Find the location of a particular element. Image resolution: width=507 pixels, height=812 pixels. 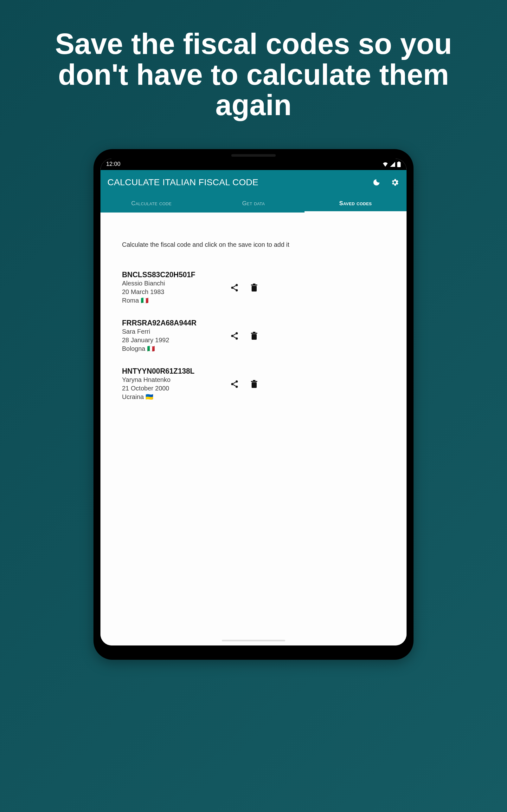

list-item: BNCLSS83C20H501F Alessio Bianchi 20 Marc… is located at coordinates (253, 288).